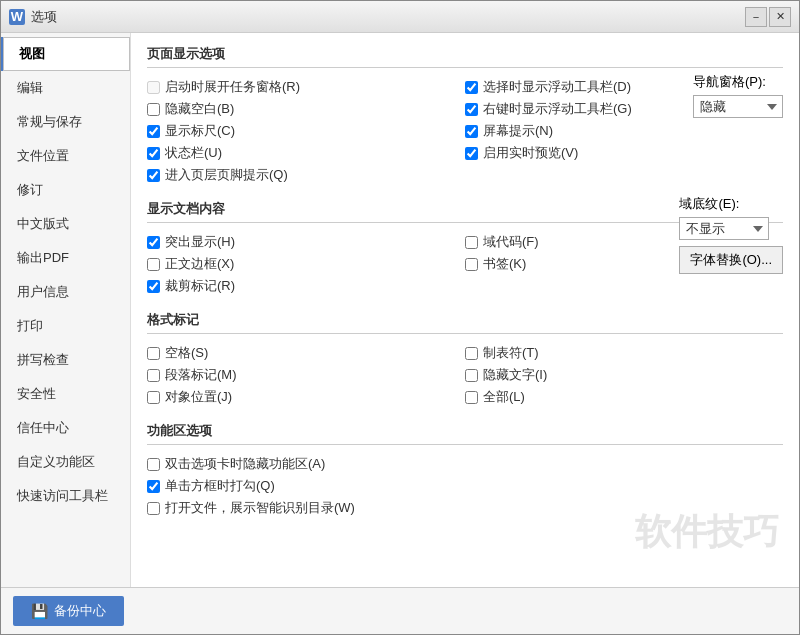 This screenshot has height=635, width=800. What do you see at coordinates (511, 242) in the screenshot?
I see `checkbox-fieldcode-label: 域代码(F)` at bounding box center [511, 242].